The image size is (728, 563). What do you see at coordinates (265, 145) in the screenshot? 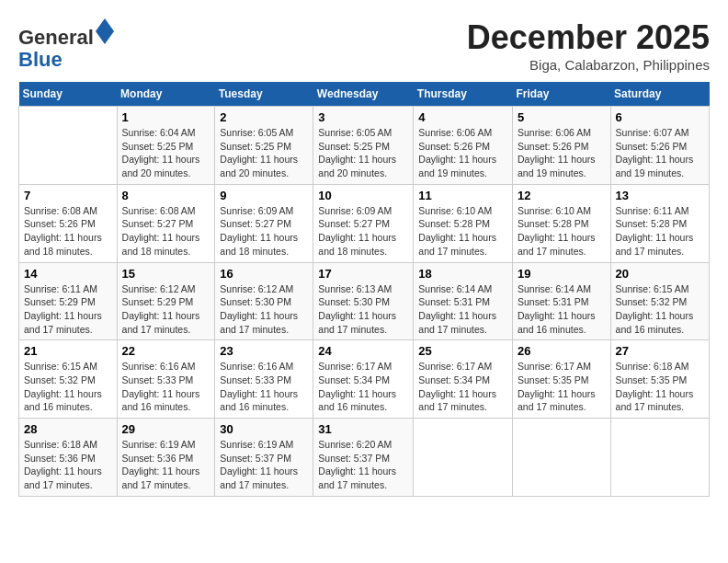
I see `calendar-day-cell: 2Sunrise: 6:05 AMSunset: 5:25 PMDaylight…` at bounding box center [265, 145].